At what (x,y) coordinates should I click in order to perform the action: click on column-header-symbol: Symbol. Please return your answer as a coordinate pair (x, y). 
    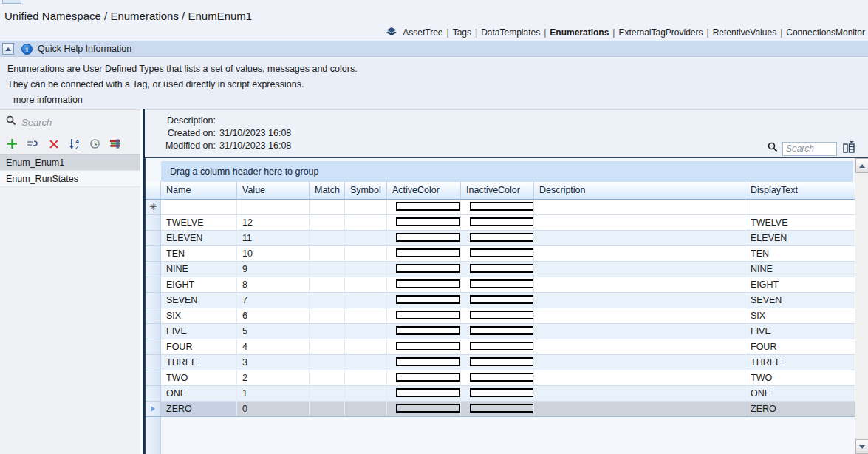
    Looking at the image, I should click on (366, 191).